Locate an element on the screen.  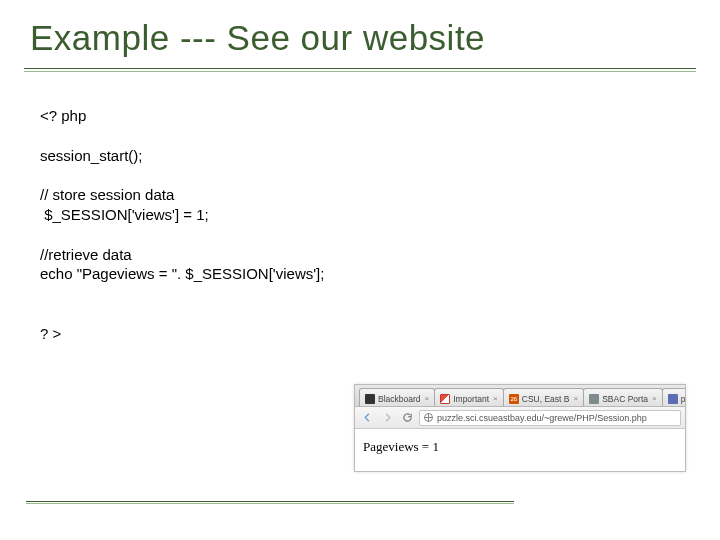
slide-title: Example --- See our website is located at coordinates (360, 42).